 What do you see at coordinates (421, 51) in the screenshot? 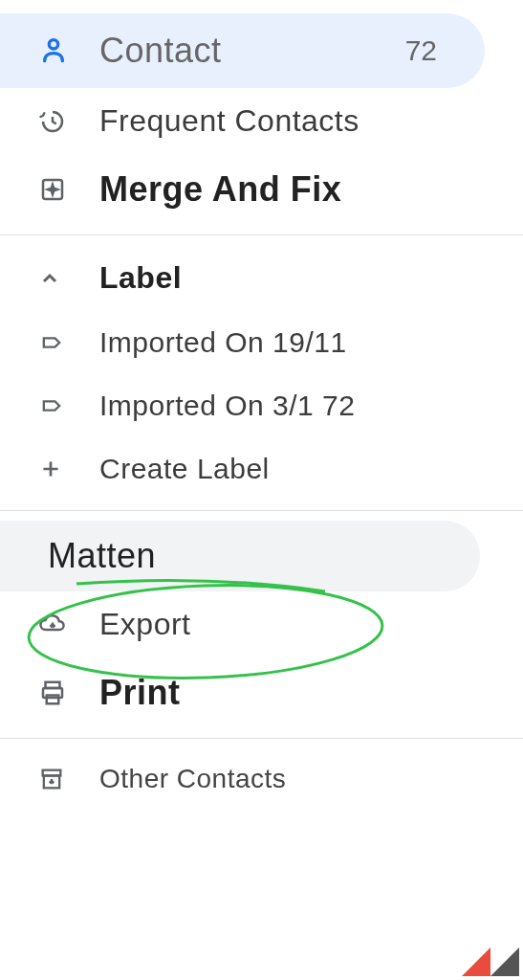
I see `contact-count: 72` at bounding box center [421, 51].